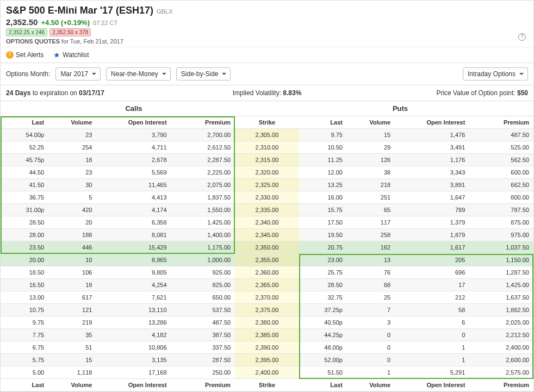  I want to click on cell-put-last: 16.00, so click(323, 198).